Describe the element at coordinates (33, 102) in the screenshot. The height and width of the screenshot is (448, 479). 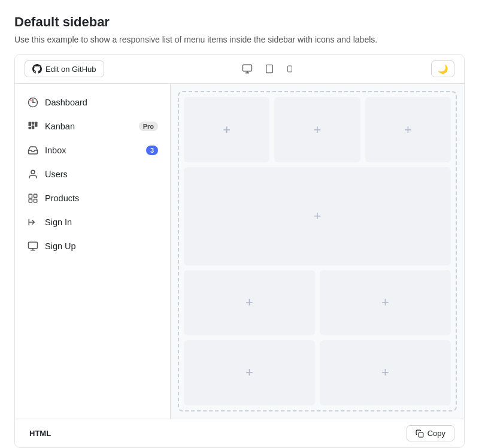
I see `dashboard-icon` at that location.